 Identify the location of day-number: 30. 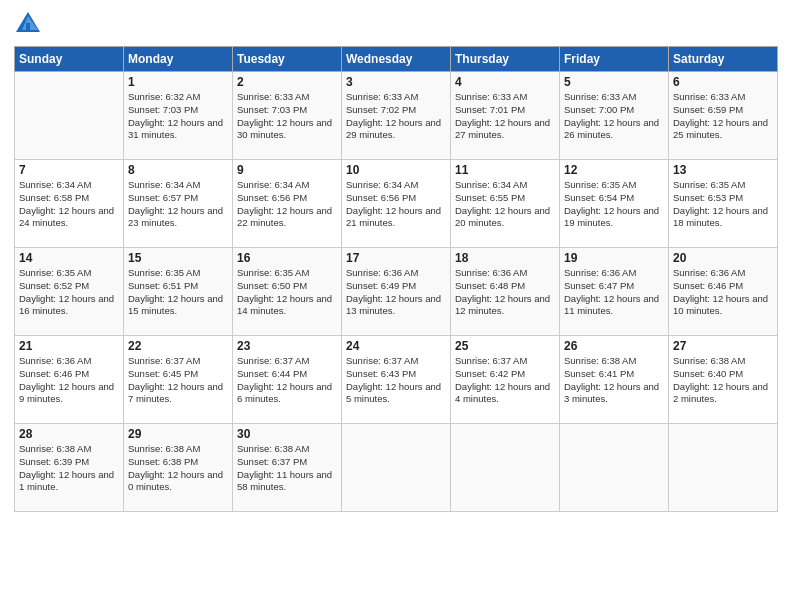
(287, 434).